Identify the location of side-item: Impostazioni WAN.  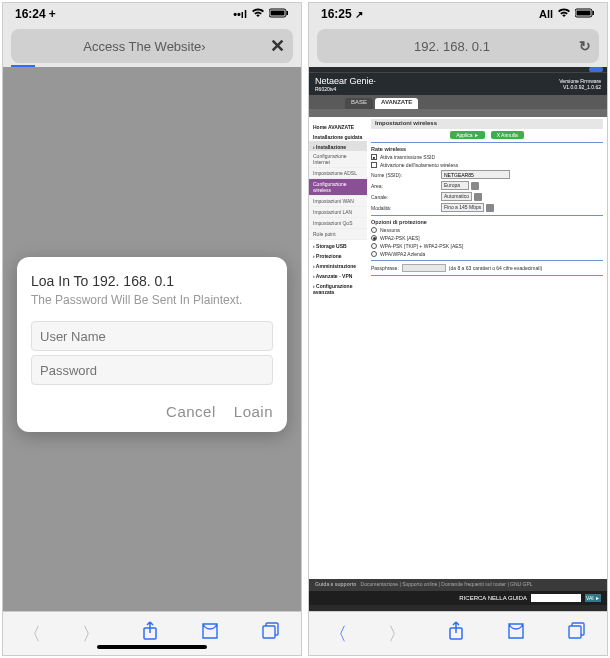
(338, 202).